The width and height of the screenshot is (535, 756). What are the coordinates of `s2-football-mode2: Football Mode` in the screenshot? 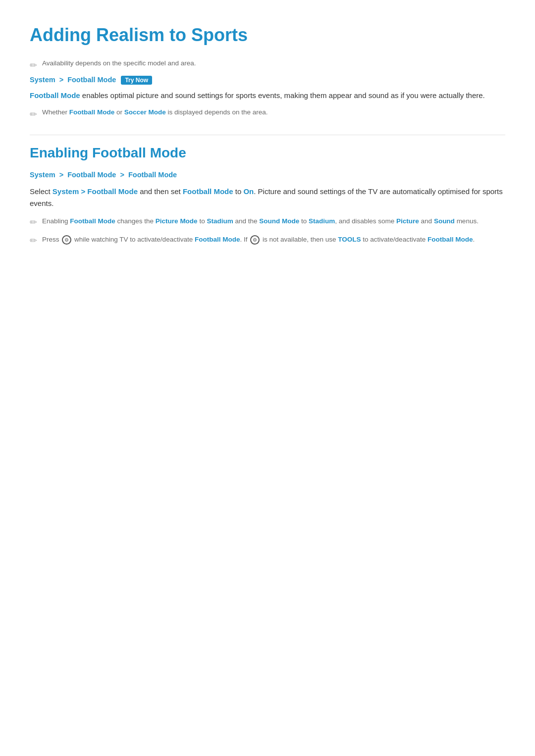 It's located at (208, 191).